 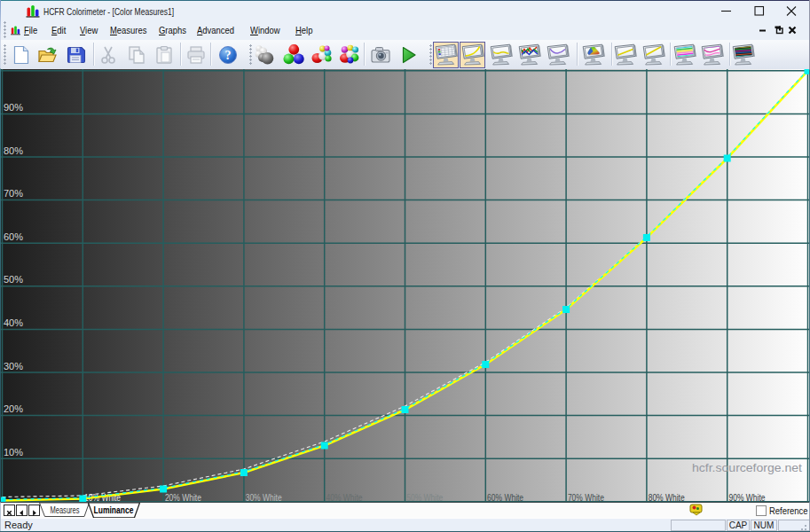 I want to click on svg-text: 40%, so click(x=13, y=323).